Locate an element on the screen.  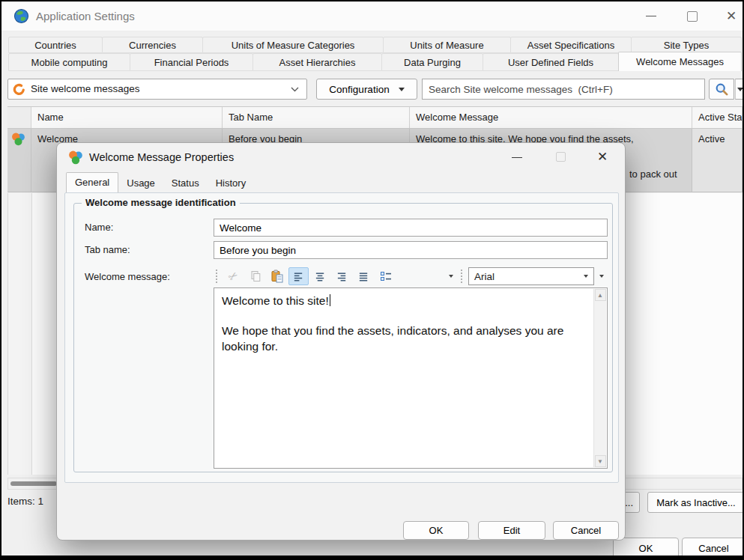
column-header-active-status: Active Stat is located at coordinates (718, 118).